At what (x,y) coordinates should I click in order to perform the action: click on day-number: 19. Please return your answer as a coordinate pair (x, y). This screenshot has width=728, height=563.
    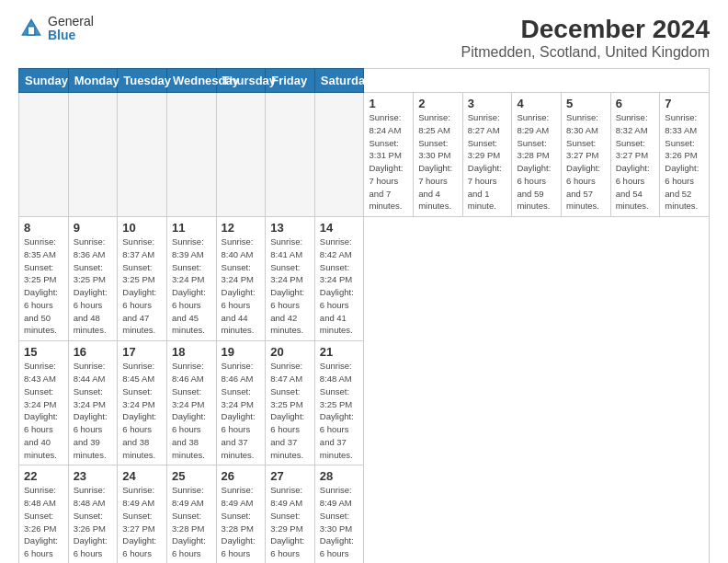
    Looking at the image, I should click on (241, 351).